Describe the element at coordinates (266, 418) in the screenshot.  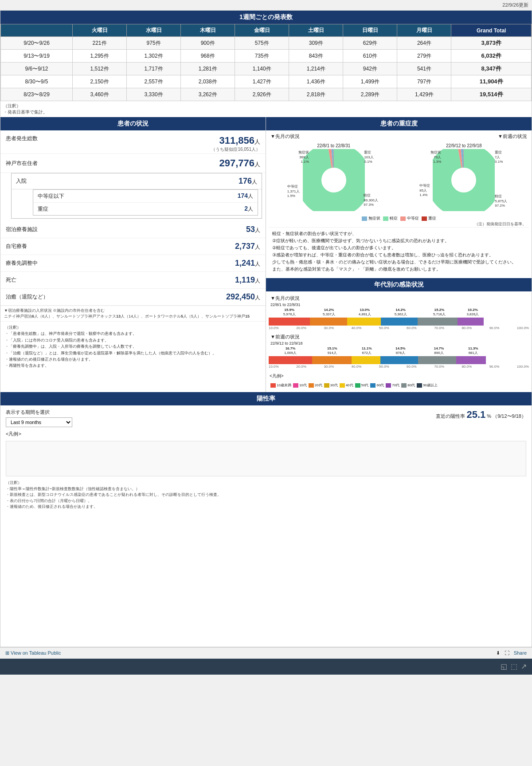
I see `positivity-header: 表示する期間を選択 Last 9 months Last 6 months La…` at that location.